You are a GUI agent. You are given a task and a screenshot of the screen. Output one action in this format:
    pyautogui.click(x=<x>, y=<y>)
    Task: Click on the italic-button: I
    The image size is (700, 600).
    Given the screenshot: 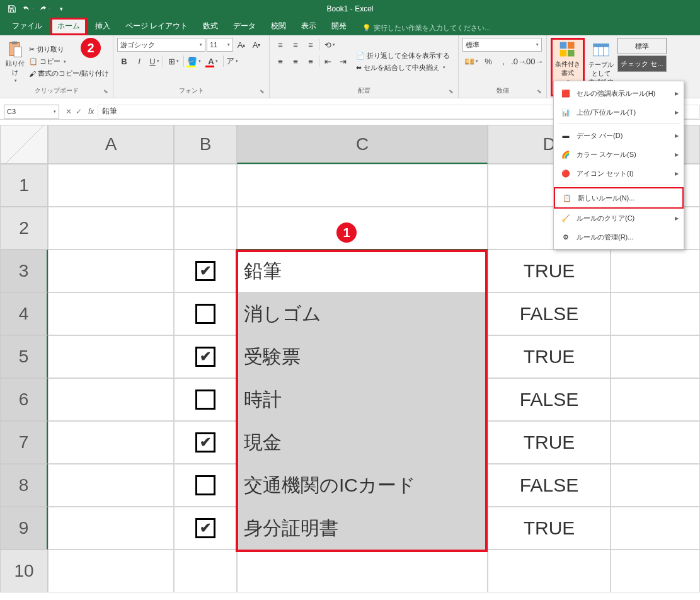 What is the action you would take?
    pyautogui.click(x=139, y=61)
    